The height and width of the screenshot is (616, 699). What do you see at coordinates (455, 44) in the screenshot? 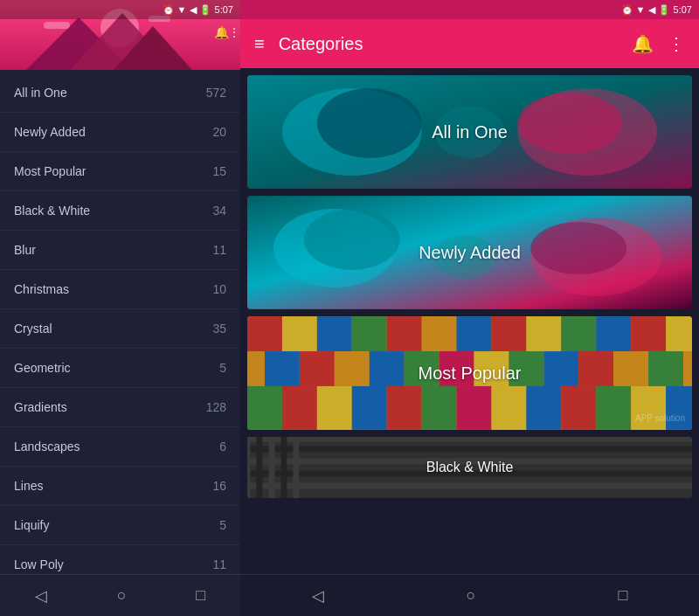
I see `header-title: Categories` at bounding box center [455, 44].